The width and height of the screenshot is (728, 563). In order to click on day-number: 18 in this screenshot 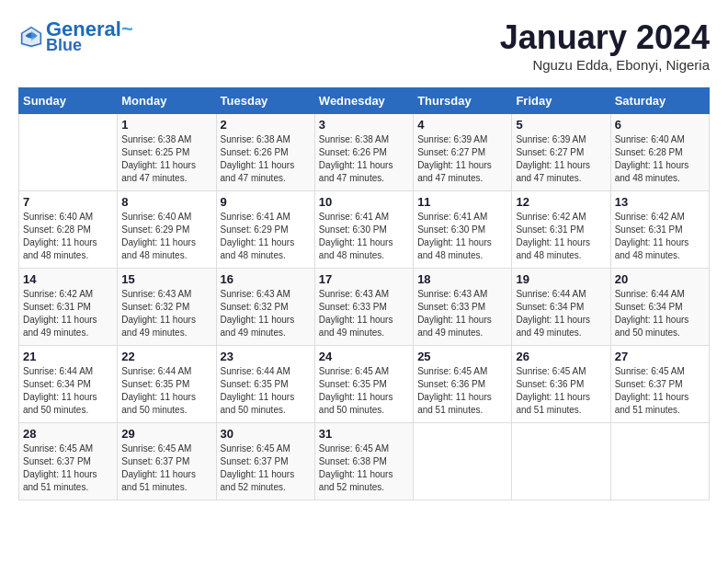, I will do `click(462, 280)`.